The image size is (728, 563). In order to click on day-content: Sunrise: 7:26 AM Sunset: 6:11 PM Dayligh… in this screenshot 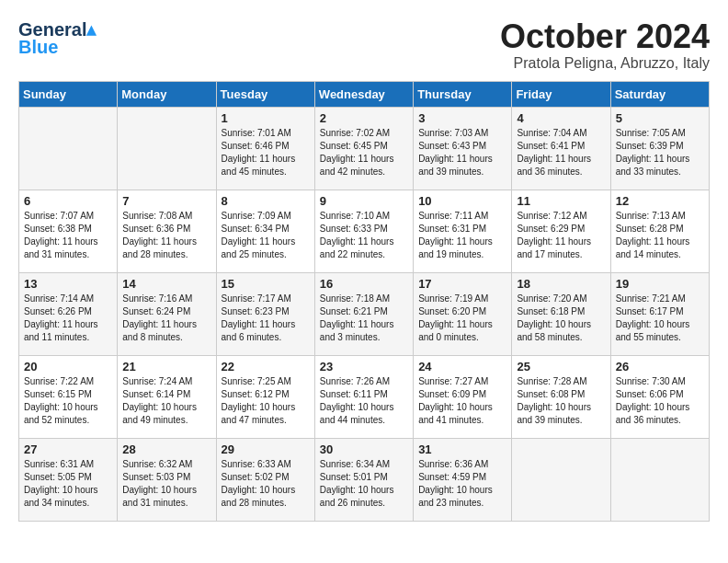, I will do `click(364, 401)`.